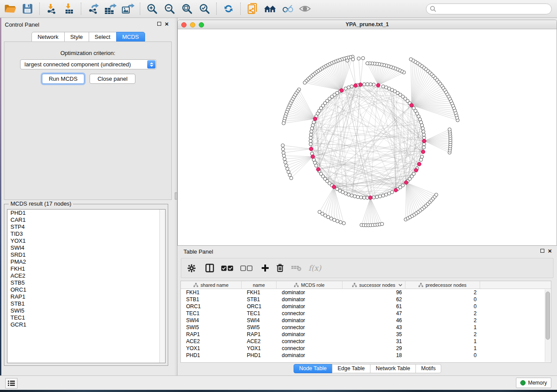 The width and height of the screenshot is (557, 392). Describe the element at coordinates (86, 255) in the screenshot. I see `mcds-result-item: SRD1` at that location.